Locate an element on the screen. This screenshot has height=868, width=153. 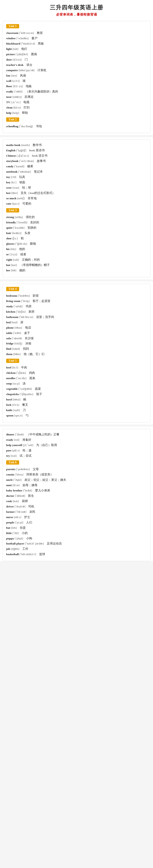
word-meaning: 电灯 is located at coordinates (23, 49).